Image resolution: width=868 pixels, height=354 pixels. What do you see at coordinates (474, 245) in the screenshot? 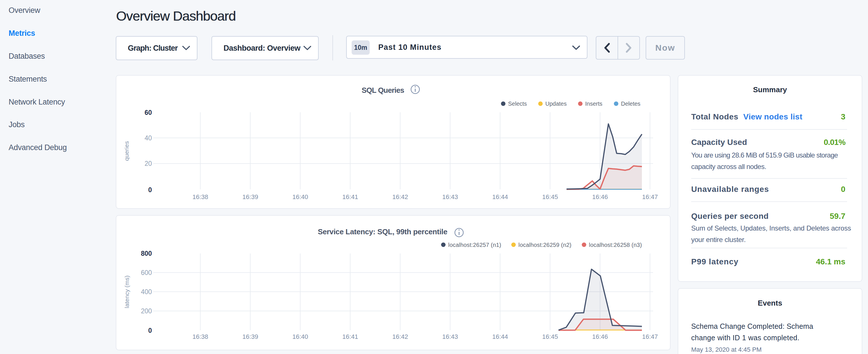
I see `svg-text: localhost:26257 (n1)` at bounding box center [474, 245].